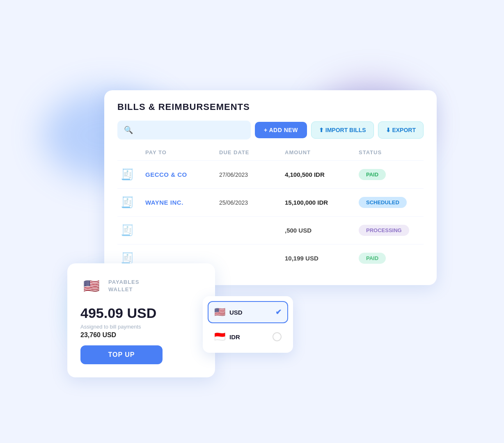 This screenshot has width=504, height=443. I want to click on amount: 4,100,500 IDR, so click(322, 175).